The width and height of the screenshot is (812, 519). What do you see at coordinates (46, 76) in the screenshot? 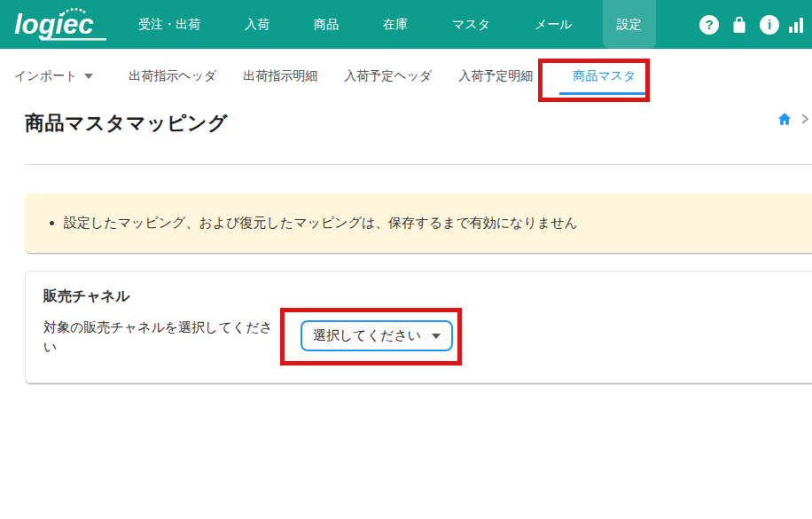
I see `import-dropdown-label: インポート` at bounding box center [46, 76].